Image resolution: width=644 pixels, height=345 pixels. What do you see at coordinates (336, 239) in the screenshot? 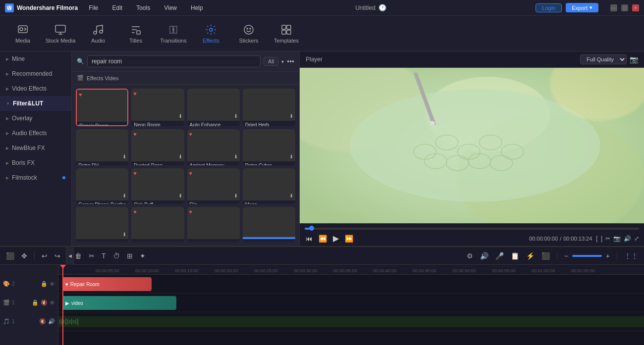
I see `play-button: ▶` at bounding box center [336, 239].